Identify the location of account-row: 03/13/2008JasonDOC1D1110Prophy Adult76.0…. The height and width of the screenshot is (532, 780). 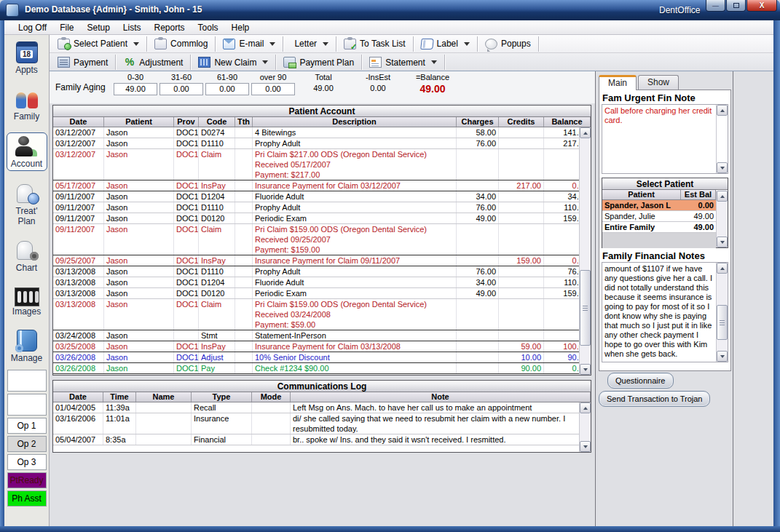
(322, 272).